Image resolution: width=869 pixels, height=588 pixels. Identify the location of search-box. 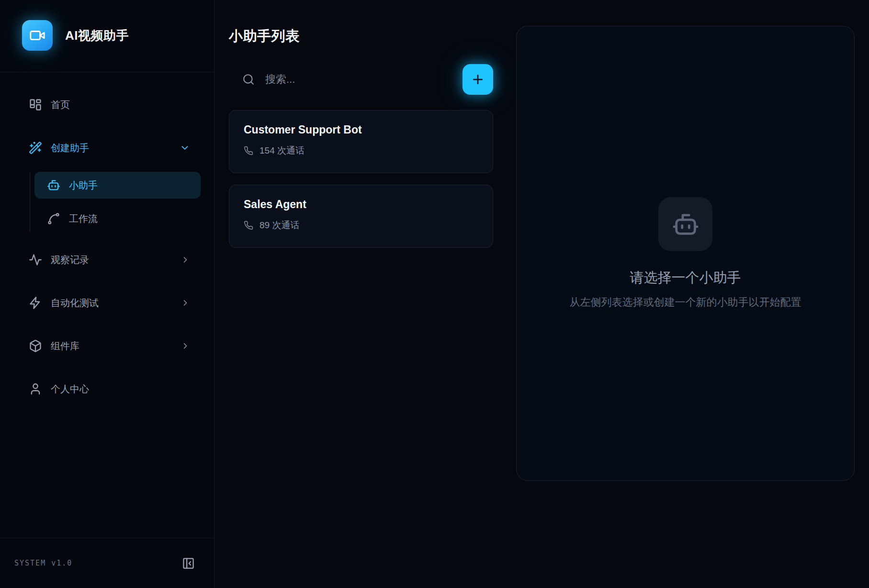
(346, 79).